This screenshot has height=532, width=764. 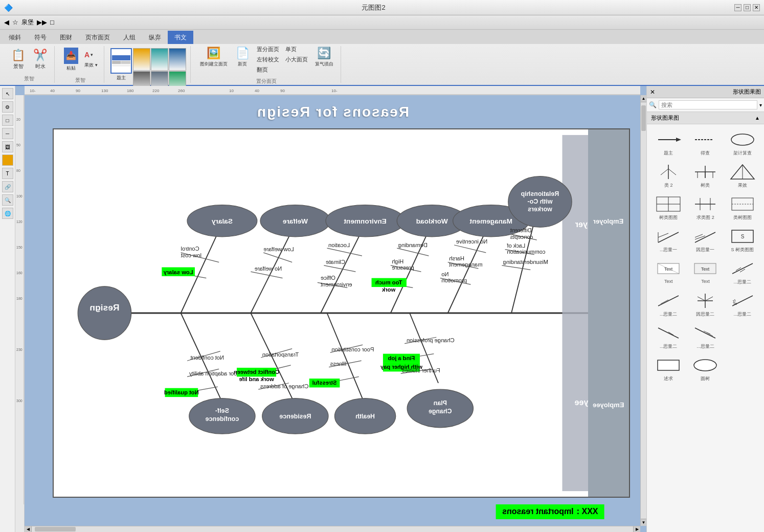 What do you see at coordinates (705, 369) in the screenshot?
I see `shape-oval: 圆树` at bounding box center [705, 369].